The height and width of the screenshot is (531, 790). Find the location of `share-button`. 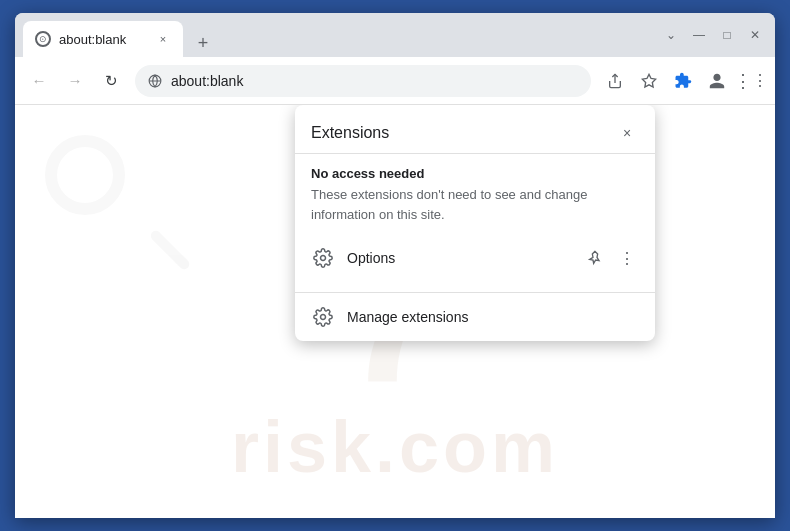

share-button is located at coordinates (615, 81).